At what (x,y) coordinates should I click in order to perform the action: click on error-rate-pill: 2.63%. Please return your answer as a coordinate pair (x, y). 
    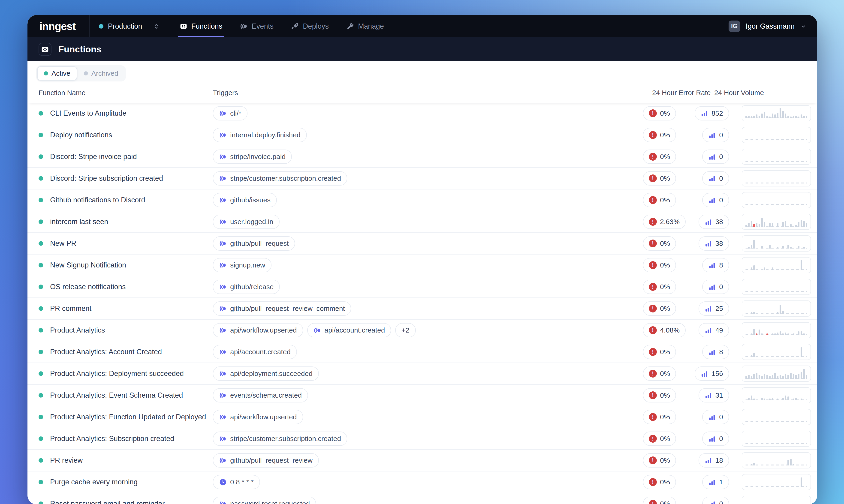
    Looking at the image, I should click on (664, 222).